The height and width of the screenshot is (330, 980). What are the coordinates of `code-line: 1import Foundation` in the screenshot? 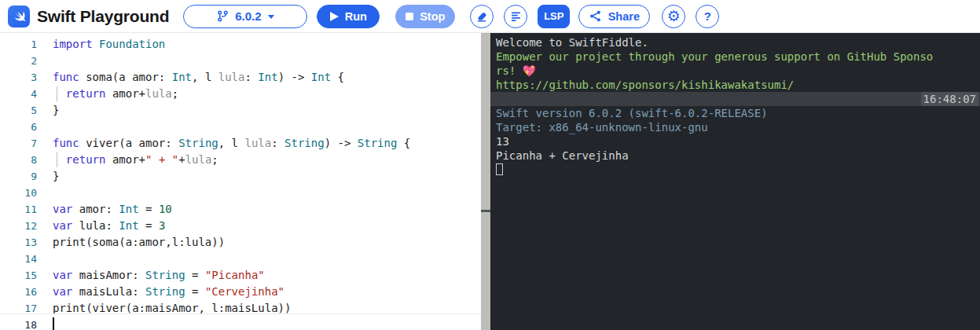 It's located at (240, 44).